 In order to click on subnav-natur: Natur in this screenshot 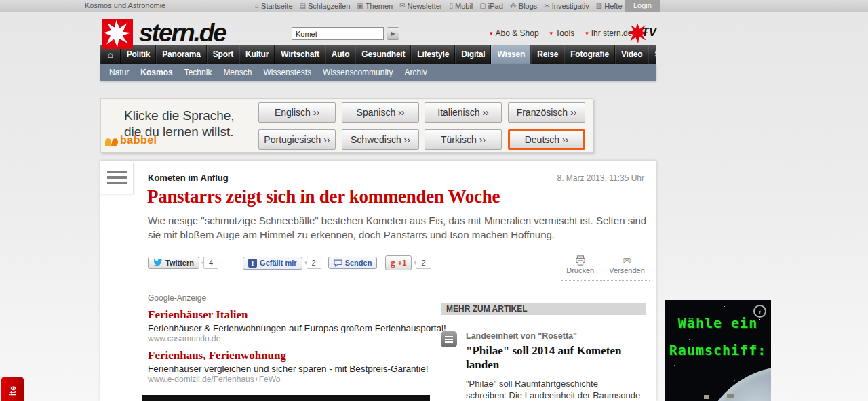, I will do `click(119, 72)`.